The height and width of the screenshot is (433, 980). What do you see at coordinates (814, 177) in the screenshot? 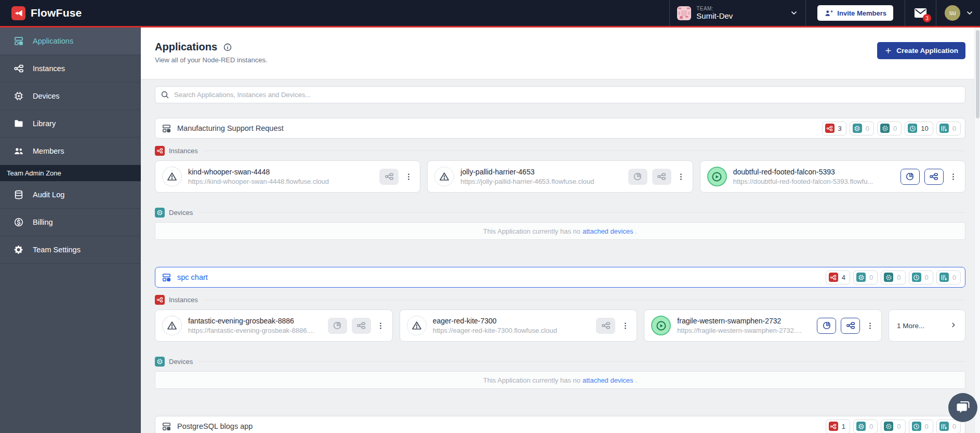
I see `instance-meta: doubtful-red-footed-falcon-5393 https://…` at bounding box center [814, 177].